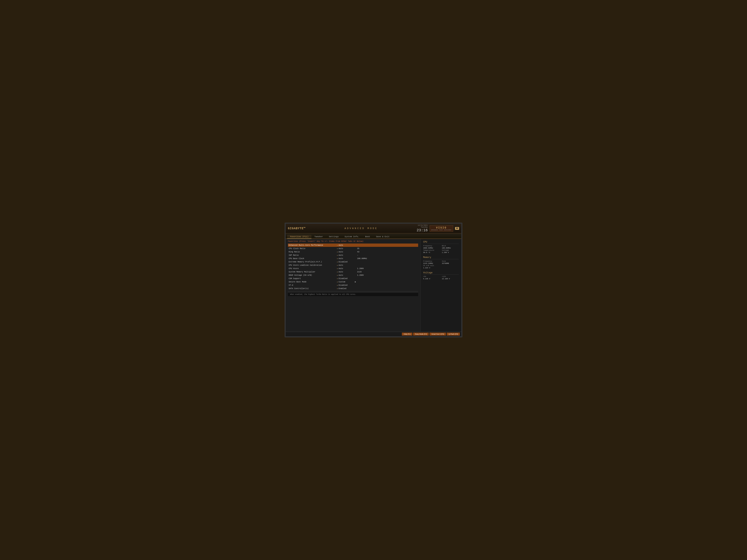 The height and width of the screenshot is (560, 747). Describe the element at coordinates (353, 265) in the screenshot. I see `table-row: CPU Vcore Loadline Calibration ★ Auto` at that location.